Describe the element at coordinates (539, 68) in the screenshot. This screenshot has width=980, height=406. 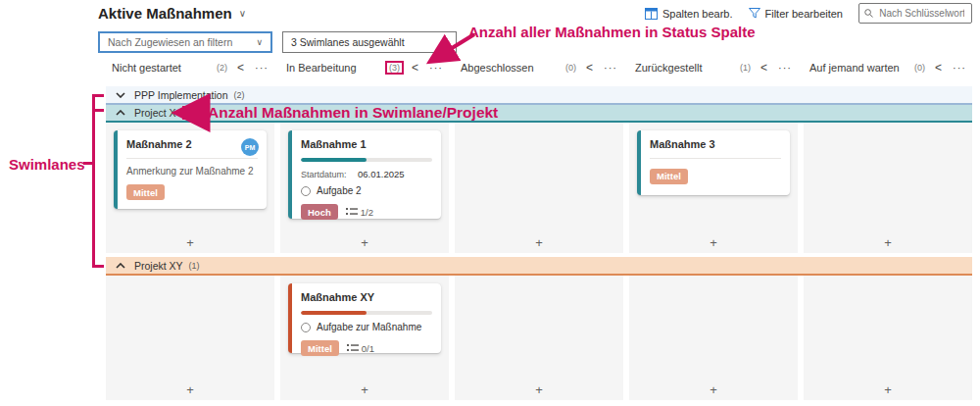
I see `column-header-row: Nicht gestartet (2) < ··· In Bearbeitung…` at that location.